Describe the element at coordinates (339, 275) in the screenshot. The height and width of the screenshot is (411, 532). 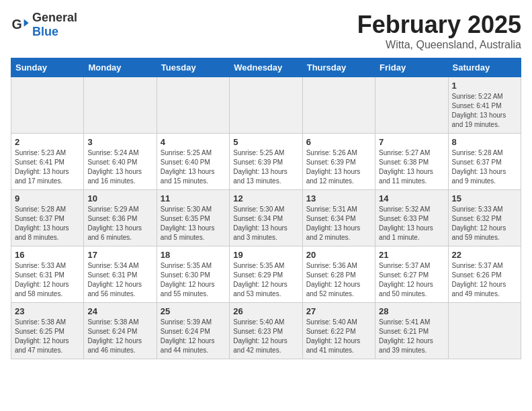
I see `calendar-cell: 20Sunrise: 5:36 AM Sunset: 6:28 PM Dayli…` at that location.